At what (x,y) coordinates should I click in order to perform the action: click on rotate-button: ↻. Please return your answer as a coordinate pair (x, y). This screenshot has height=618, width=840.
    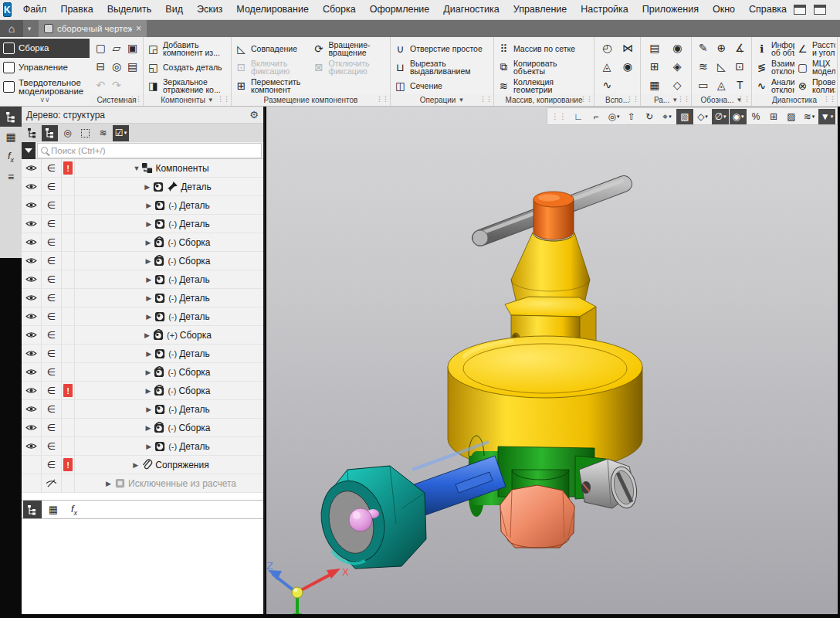
    Looking at the image, I should click on (649, 117).